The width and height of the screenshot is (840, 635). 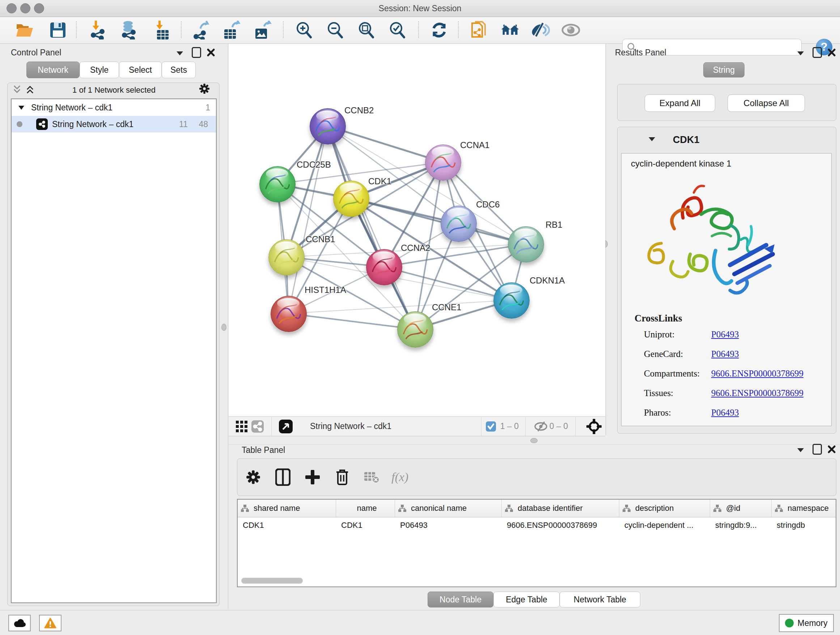 I want to click on network-node-cdc6, so click(x=459, y=223).